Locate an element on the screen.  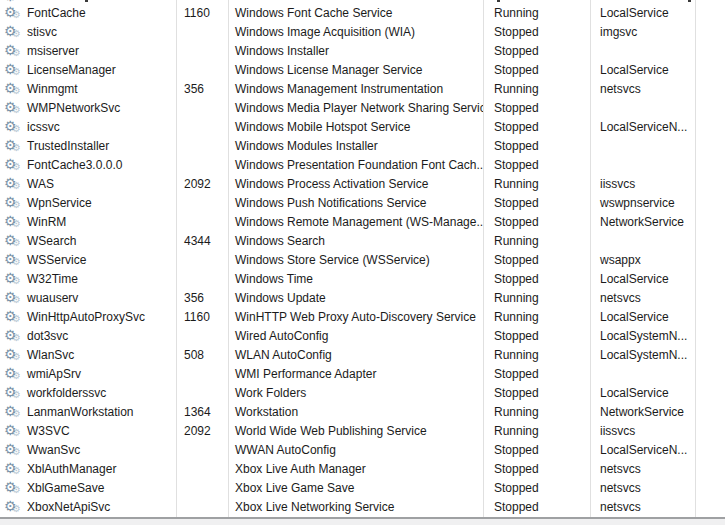
service-row: ⚙⚙Winmgmt356Windows Management Instrumen… is located at coordinates (362, 90).